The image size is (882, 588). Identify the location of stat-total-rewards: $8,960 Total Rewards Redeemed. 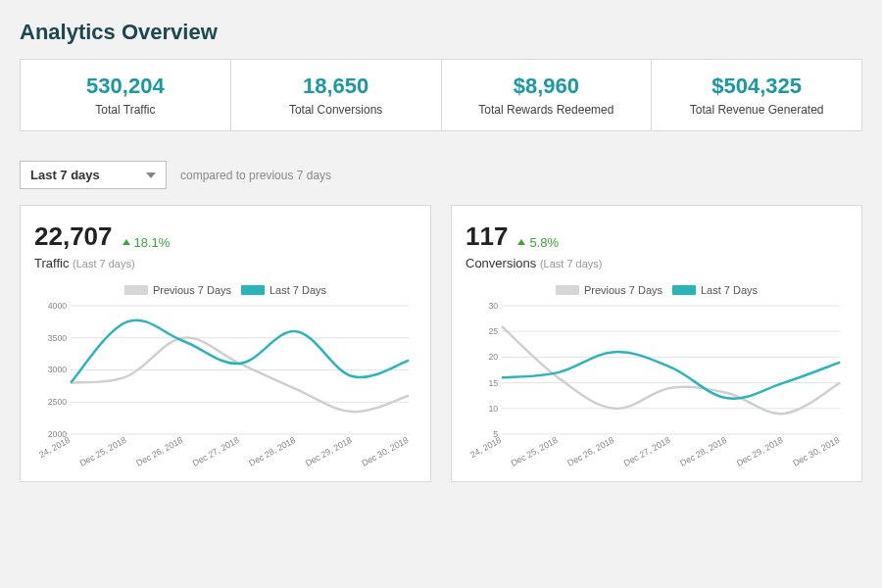
(547, 95).